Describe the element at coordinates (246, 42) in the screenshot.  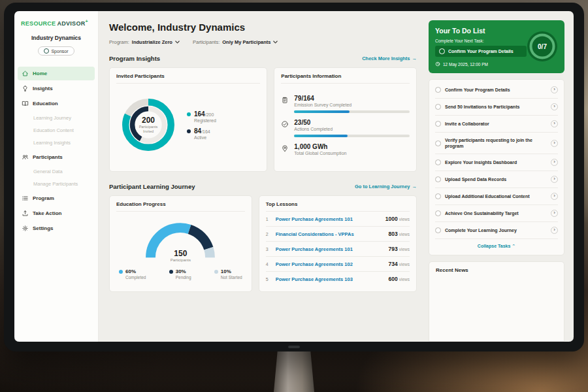
I see `participants-filter-value: Only My Participants` at that location.